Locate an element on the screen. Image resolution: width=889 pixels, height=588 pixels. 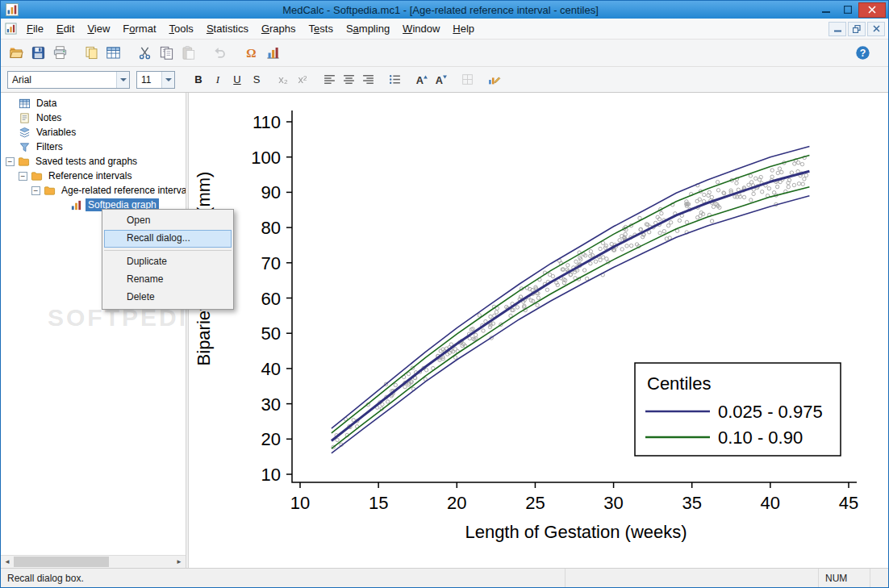
font-increase-icon: A is located at coordinates (421, 79).